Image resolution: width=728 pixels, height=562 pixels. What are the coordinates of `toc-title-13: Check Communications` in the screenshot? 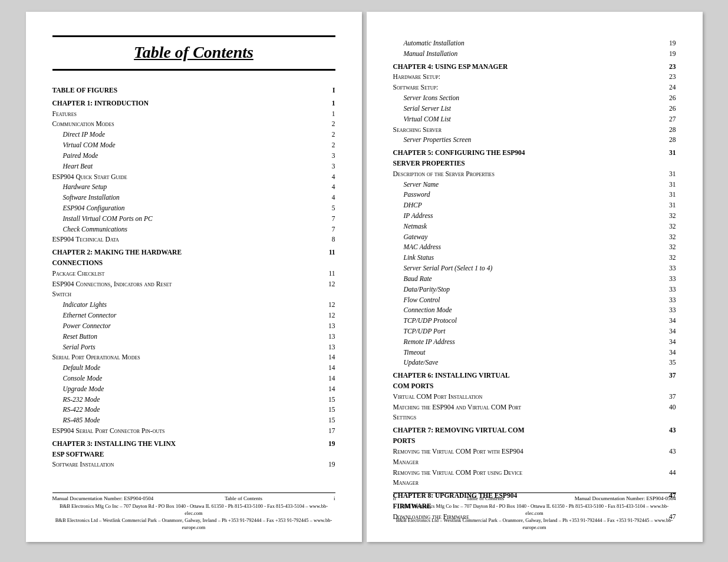 It's located at (127, 230).